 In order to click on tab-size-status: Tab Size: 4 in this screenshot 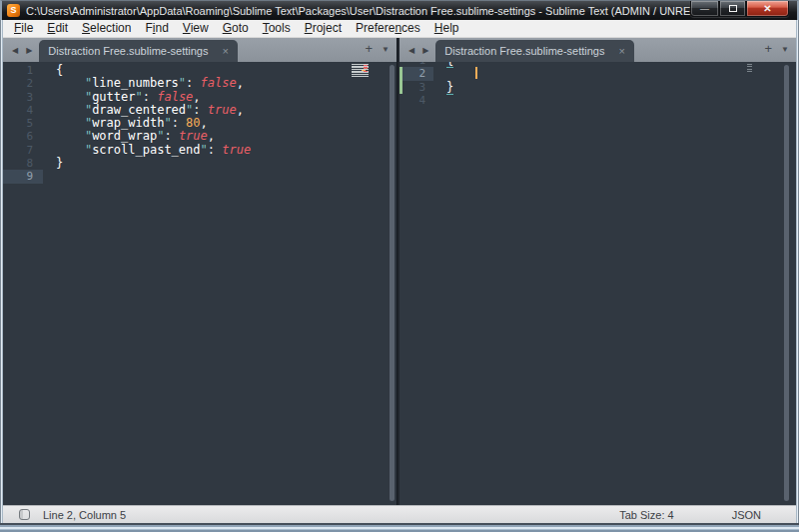, I will do `click(646, 515)`.